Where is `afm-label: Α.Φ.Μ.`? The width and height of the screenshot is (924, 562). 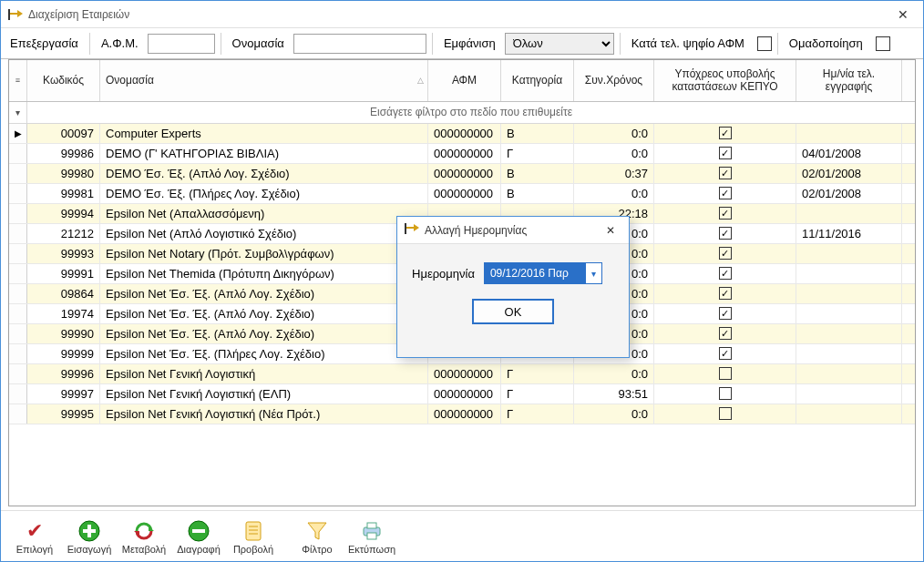 afm-label: Α.Φ.Μ. is located at coordinates (120, 44).